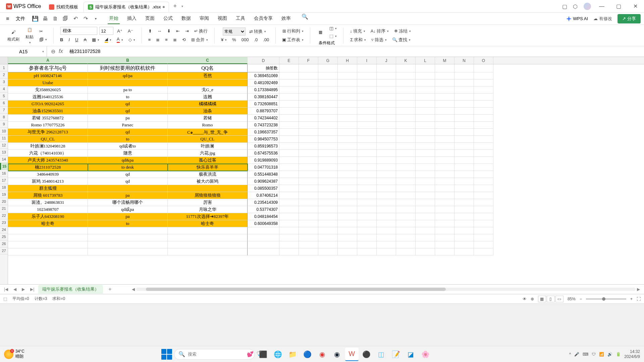 This screenshot has width=644, height=362. I want to click on undo-icon: ↶, so click(75, 19).